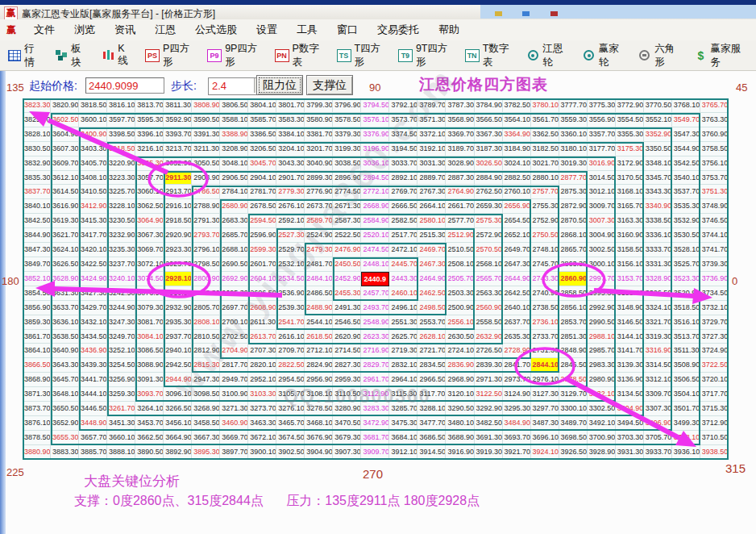  I want to click on grid-cell: 2865.70, so click(574, 250).